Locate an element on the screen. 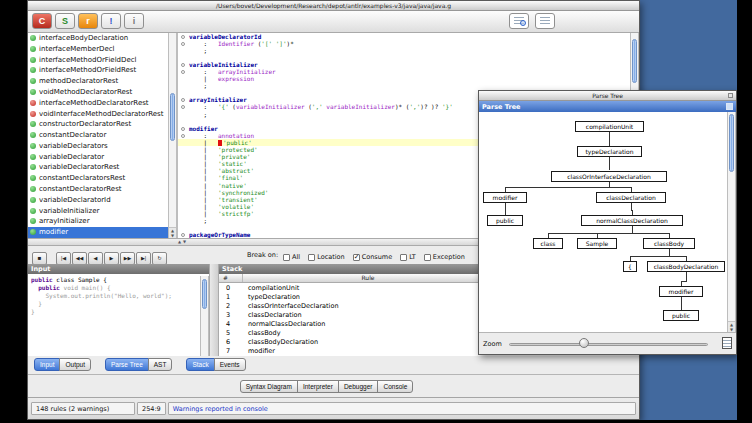 Image resolution: width=752 pixels, height=423 pixels. panel-splitter is located at coordinates (214, 310).